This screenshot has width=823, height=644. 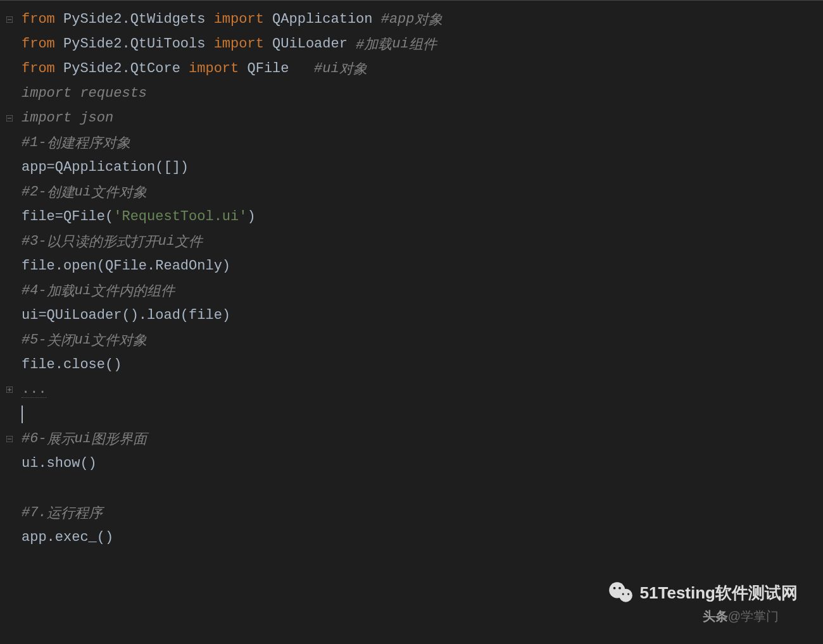 What do you see at coordinates (327, 19) in the screenshot?
I see `code-token: QApplication` at bounding box center [327, 19].